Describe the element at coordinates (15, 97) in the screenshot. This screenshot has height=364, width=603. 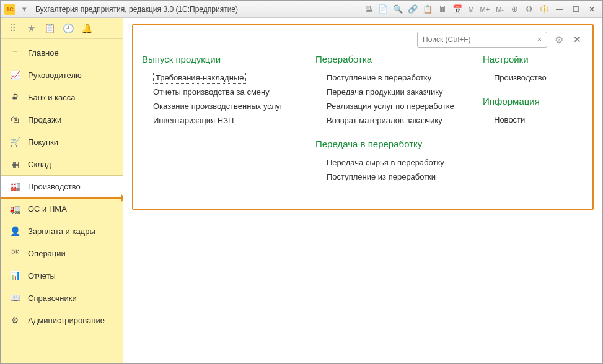
I see `ruble-icon: ₽` at that location.